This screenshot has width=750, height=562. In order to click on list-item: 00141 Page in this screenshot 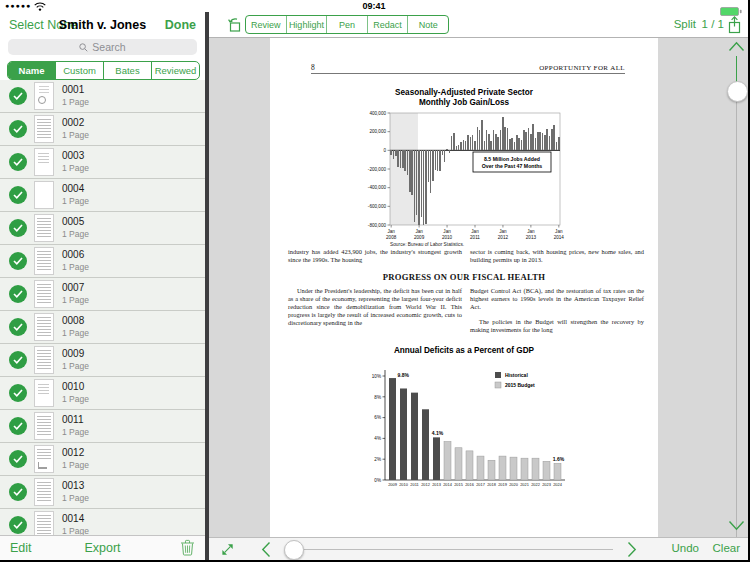, I will do `click(102, 522)`.